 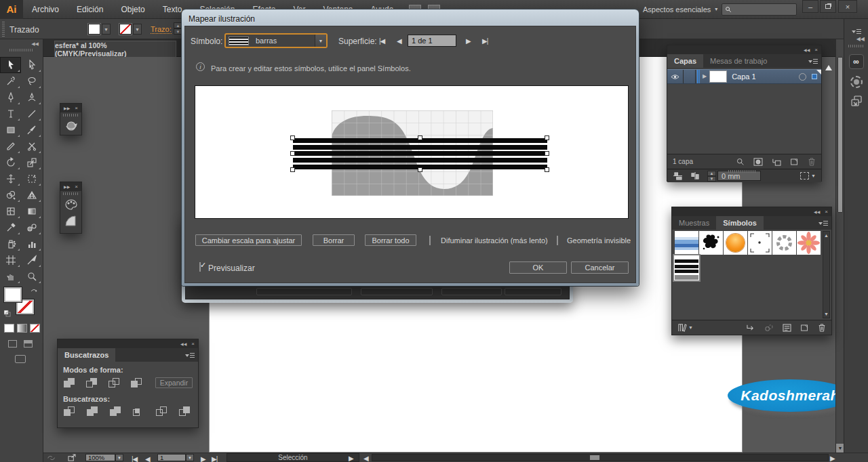 I want to click on slice-tool, so click(x=31, y=260).